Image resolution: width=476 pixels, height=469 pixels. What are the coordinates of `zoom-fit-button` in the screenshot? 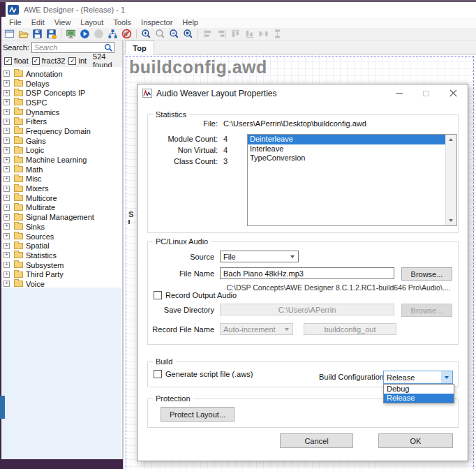 It's located at (188, 34).